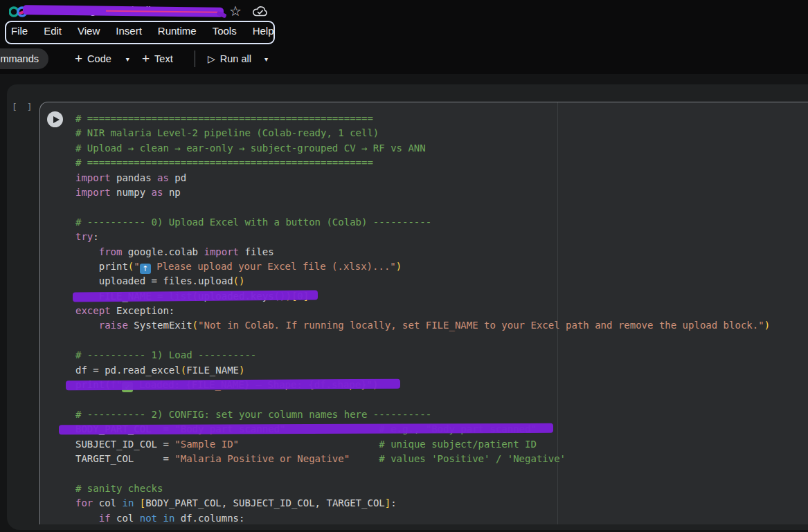 The width and height of the screenshot is (808, 532). I want to click on redaction-mark-tail, so click(222, 15).